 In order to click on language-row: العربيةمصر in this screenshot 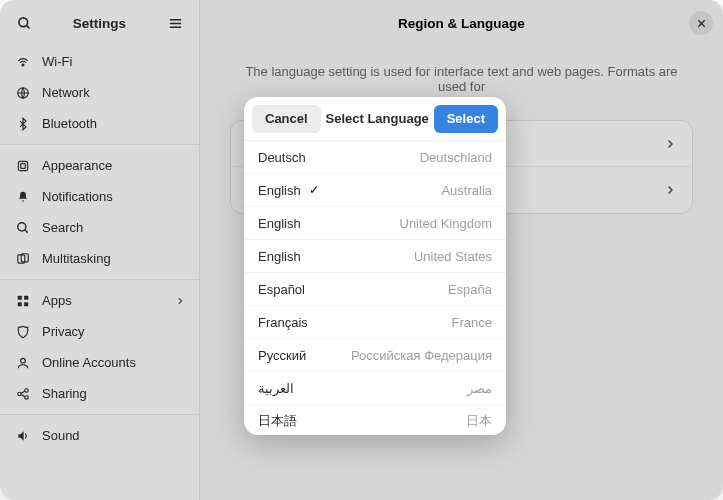, I will do `click(375, 388)`.